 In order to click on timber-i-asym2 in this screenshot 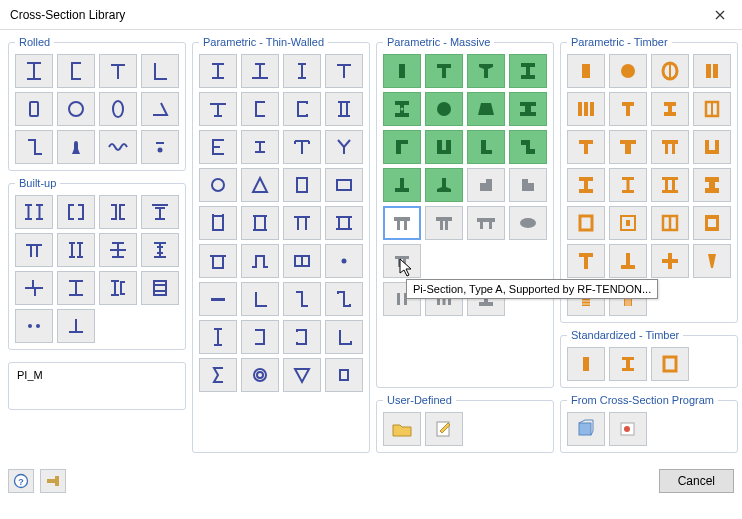, I will do `click(628, 261)`.